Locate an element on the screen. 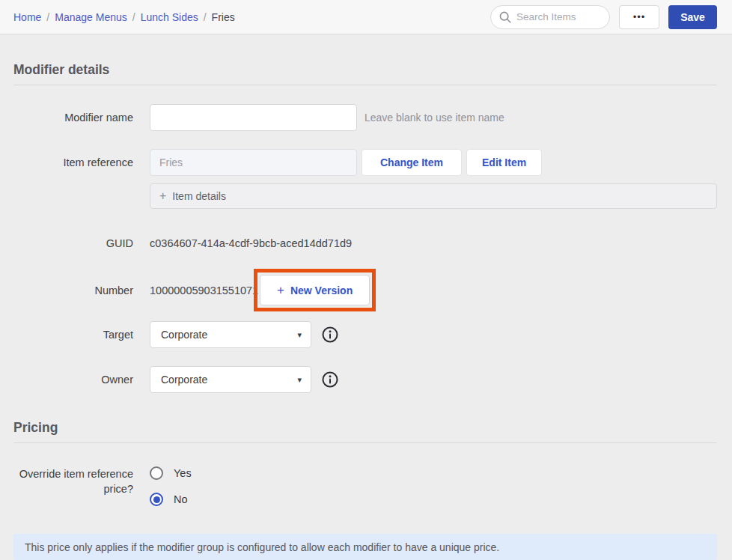 The image size is (732, 560). override-price-radio-group: Yes No is located at coordinates (171, 487).